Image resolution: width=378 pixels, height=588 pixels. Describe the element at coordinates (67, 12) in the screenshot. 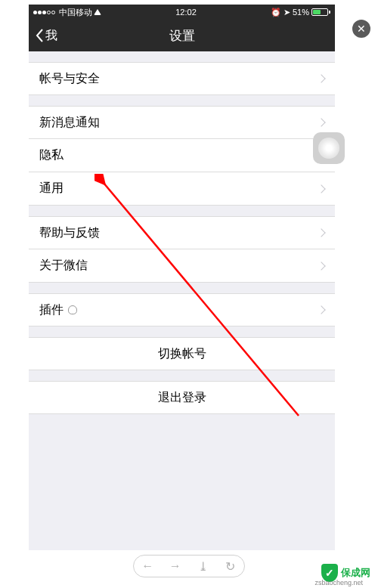

I see `status-left: 中国移动` at that location.